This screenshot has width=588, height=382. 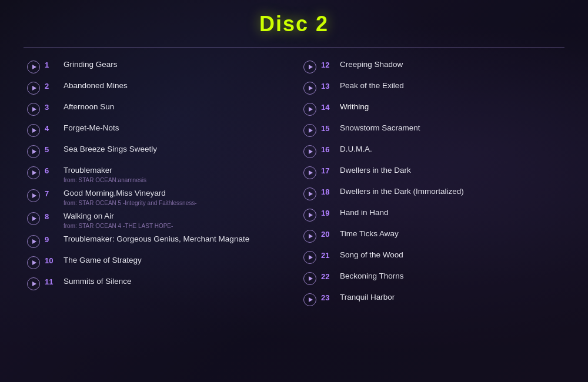 What do you see at coordinates (102, 261) in the screenshot?
I see `track-name: The Game of Strategy` at bounding box center [102, 261].